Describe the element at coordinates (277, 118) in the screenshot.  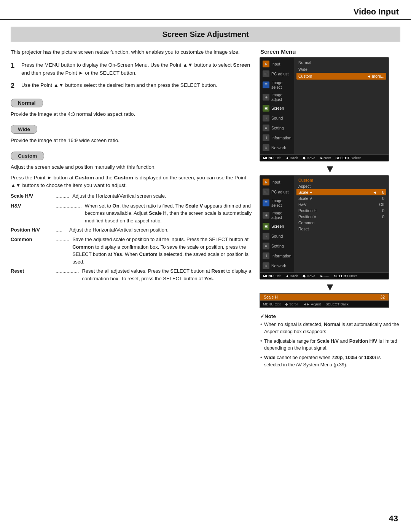
I see `sidebar-item-sound: ♪ Sound` at that location.